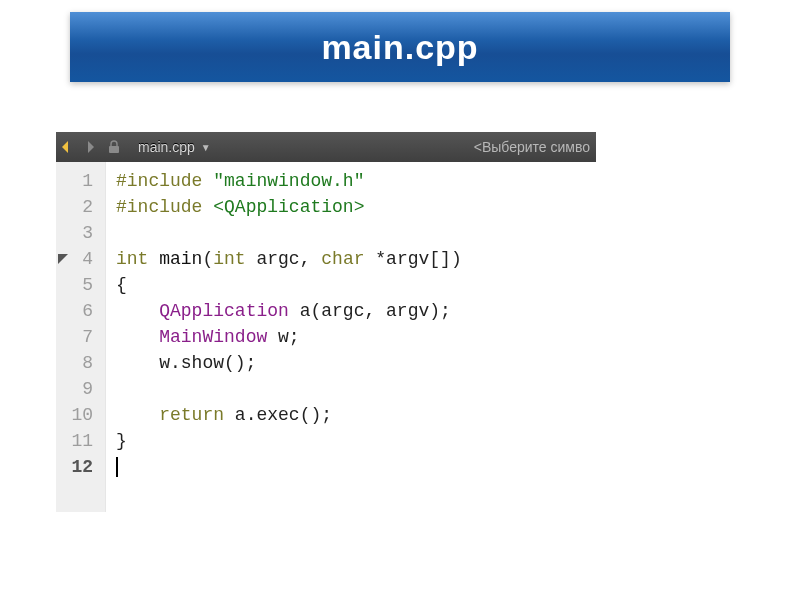 The height and width of the screenshot is (600, 800). What do you see at coordinates (80, 467) in the screenshot?
I see `line-number: 12` at bounding box center [80, 467].